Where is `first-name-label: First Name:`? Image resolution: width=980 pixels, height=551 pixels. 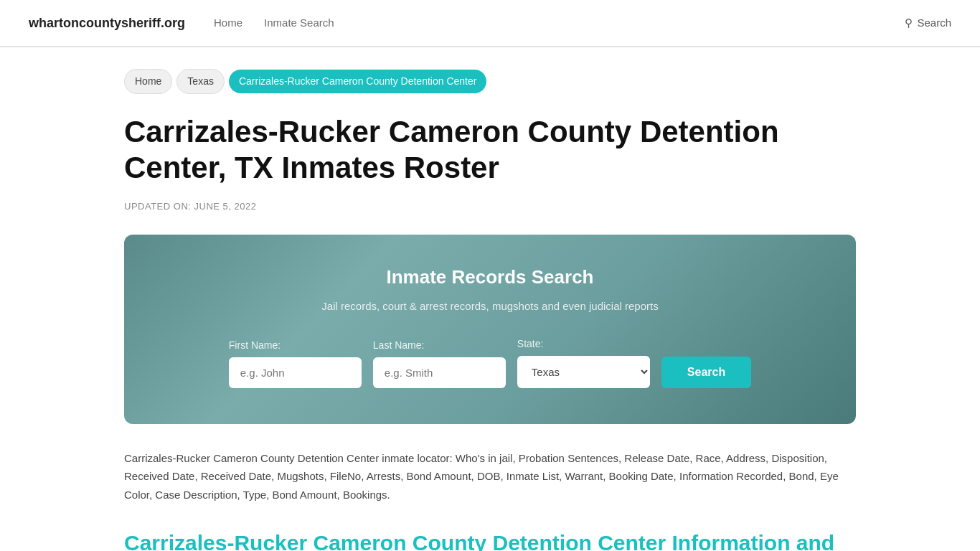
first-name-label: First Name: is located at coordinates (255, 346).